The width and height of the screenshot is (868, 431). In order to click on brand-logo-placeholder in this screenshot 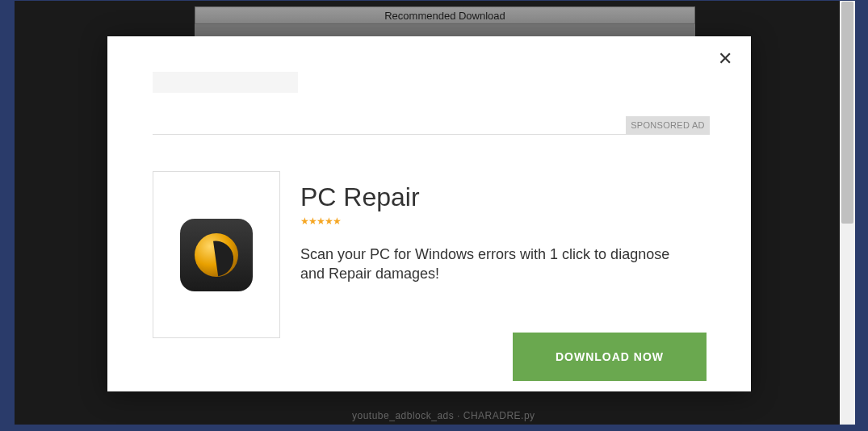, I will do `click(225, 82)`.